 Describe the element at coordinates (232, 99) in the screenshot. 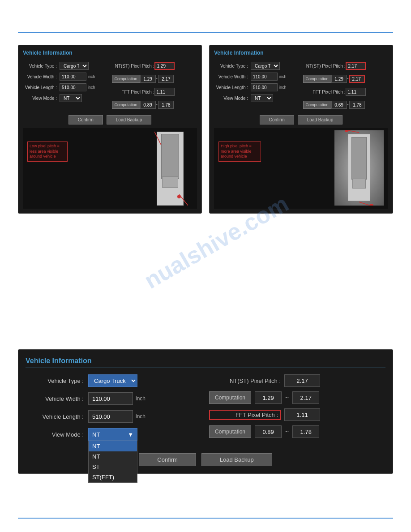

I see `view-mode-label-right: View Mode :` at that location.